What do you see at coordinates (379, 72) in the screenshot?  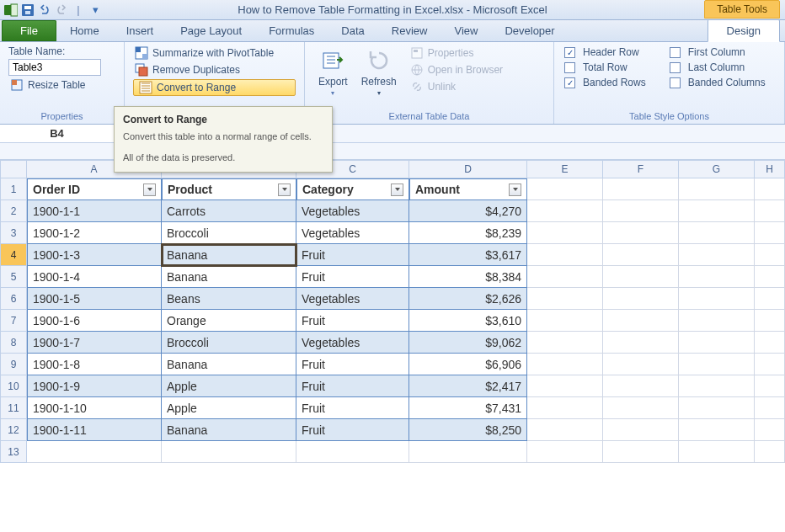 I see `refresh-button: Refresh▾` at bounding box center [379, 72].